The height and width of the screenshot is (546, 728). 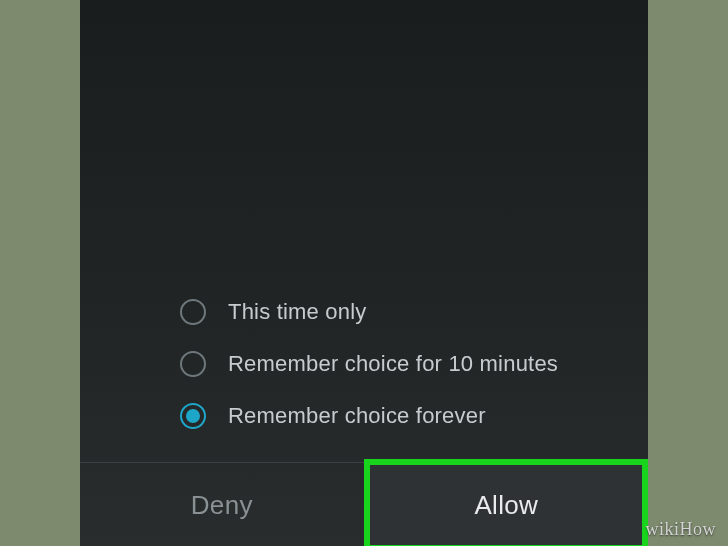 I want to click on button-bar: Deny Allow, so click(x=364, y=504).